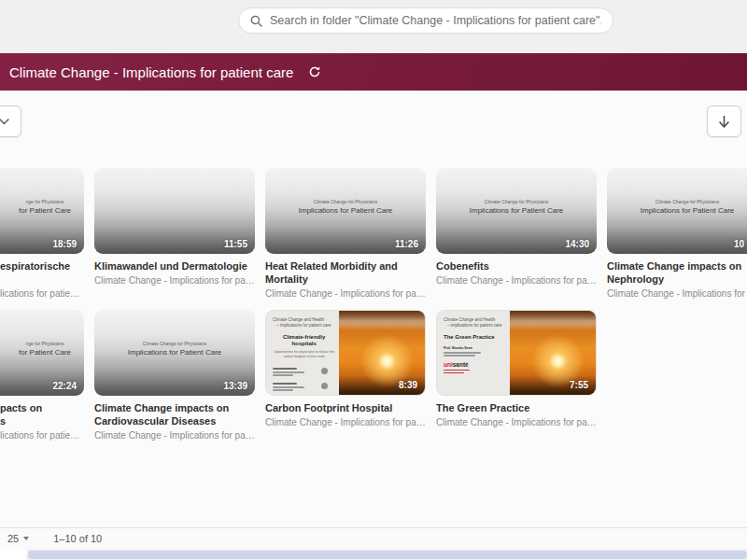 The width and height of the screenshot is (747, 560). What do you see at coordinates (374, 26) in the screenshot?
I see `top-bar` at bounding box center [374, 26].